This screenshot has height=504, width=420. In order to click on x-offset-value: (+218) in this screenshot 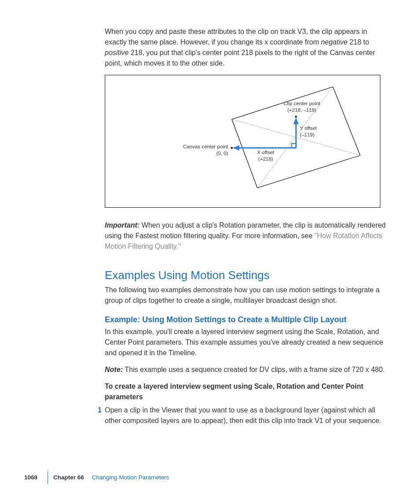, I will do `click(266, 159)`.